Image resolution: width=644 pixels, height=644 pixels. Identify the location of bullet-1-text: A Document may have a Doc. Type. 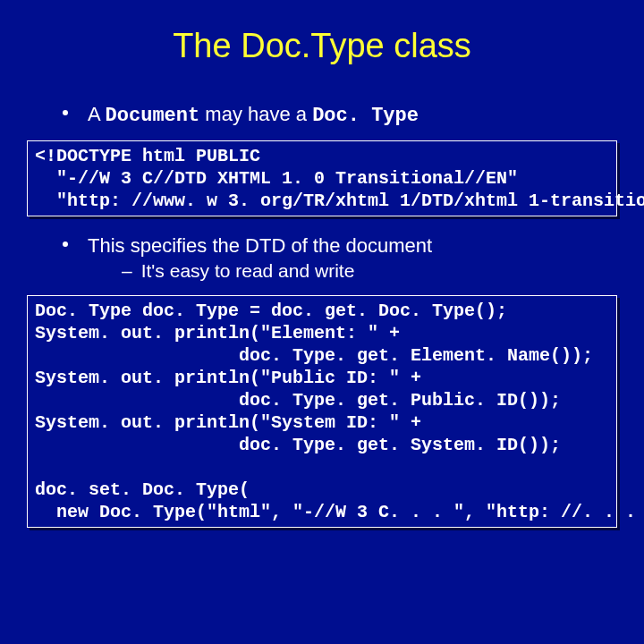
(253, 115).